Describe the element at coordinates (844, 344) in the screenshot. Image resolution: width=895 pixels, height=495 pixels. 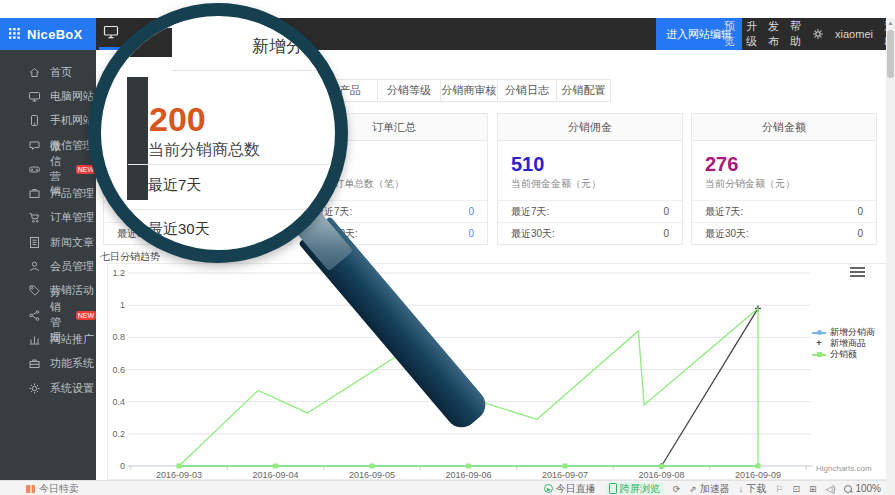
I see `chart-legend: 新增分销商 + 新增商品 分销额` at that location.